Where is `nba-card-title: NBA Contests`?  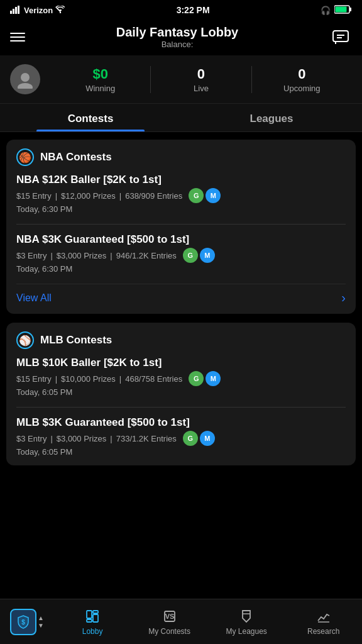 nba-card-title: NBA Contests is located at coordinates (76, 157).